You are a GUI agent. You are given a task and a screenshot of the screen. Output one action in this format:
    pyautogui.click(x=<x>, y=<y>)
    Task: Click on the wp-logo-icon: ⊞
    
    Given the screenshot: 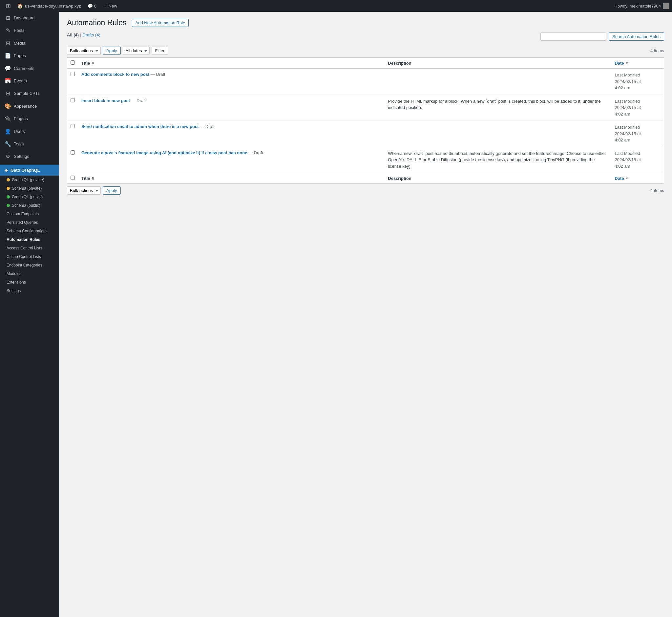 What is the action you would take?
    pyautogui.click(x=8, y=6)
    